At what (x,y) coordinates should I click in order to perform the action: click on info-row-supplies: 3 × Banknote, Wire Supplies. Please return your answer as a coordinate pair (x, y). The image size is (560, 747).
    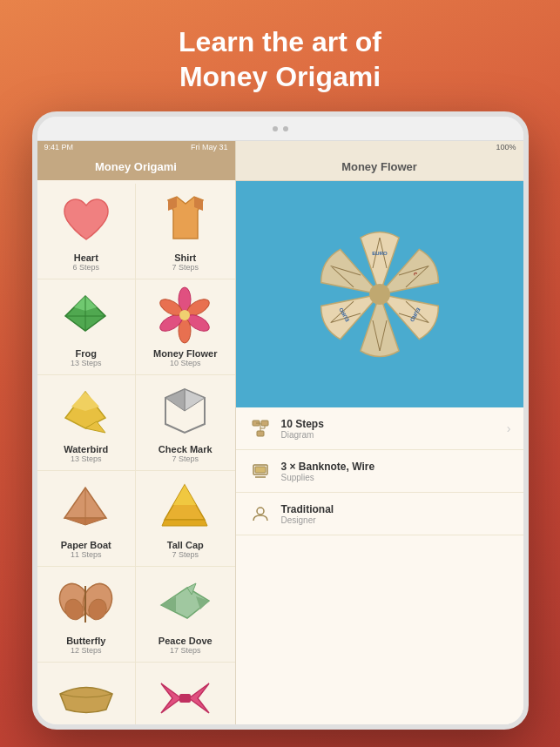
    Looking at the image, I should click on (380, 472).